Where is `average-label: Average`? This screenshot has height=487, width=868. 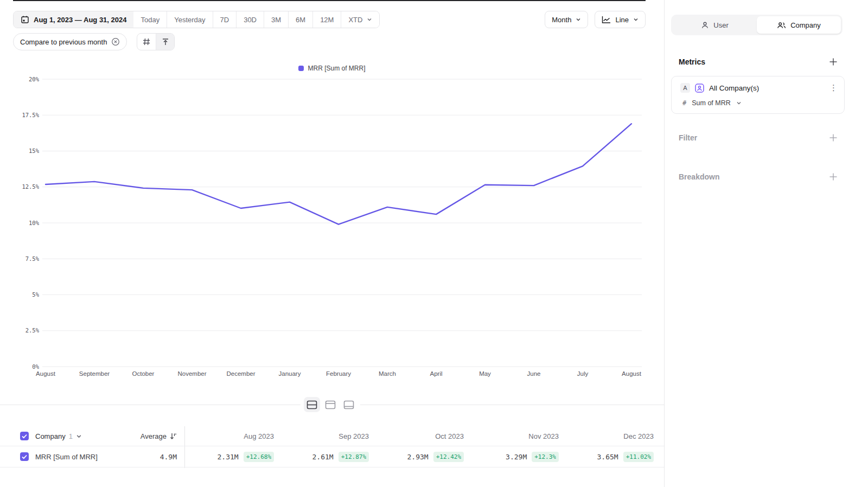 average-label: Average is located at coordinates (154, 436).